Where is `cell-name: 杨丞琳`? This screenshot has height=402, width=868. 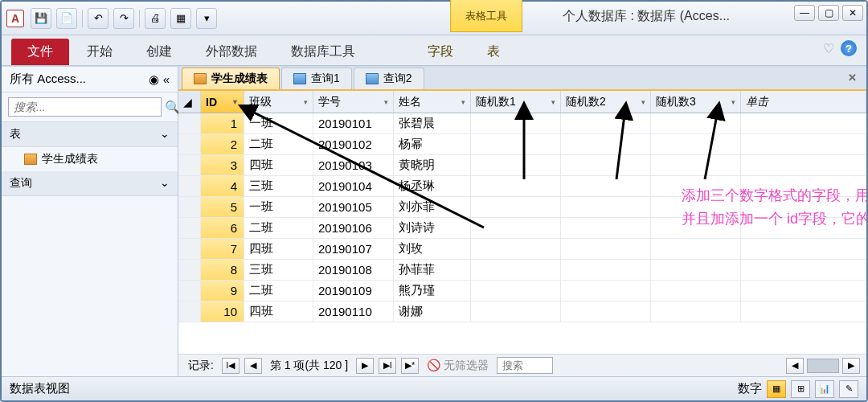 cell-name: 杨丞琳 is located at coordinates (432, 187).